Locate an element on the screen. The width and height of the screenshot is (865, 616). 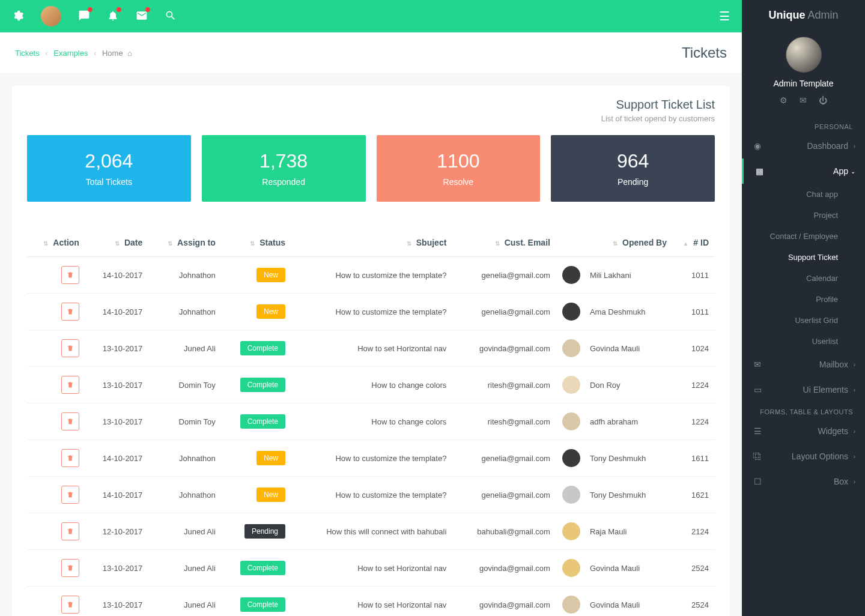
column-header: Action ⇅ is located at coordinates (56, 243).